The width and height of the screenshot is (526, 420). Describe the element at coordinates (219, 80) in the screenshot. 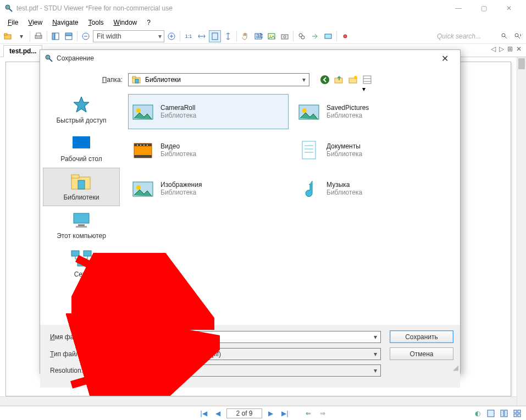

I see `folder-combo: Библиотеки` at that location.